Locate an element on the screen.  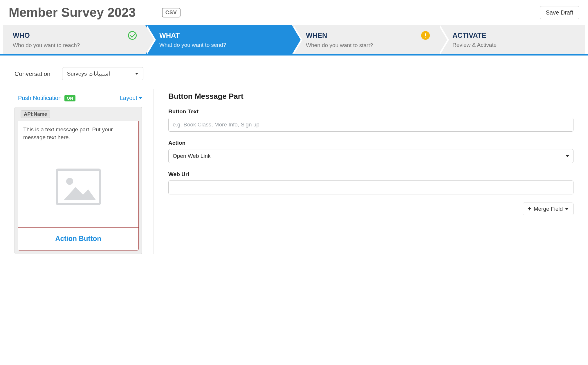
button-text-input is located at coordinates (371, 125).